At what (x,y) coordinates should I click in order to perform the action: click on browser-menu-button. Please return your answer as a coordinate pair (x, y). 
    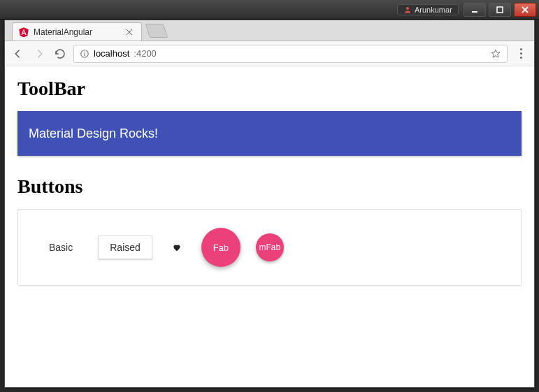
    Looking at the image, I should click on (521, 54).